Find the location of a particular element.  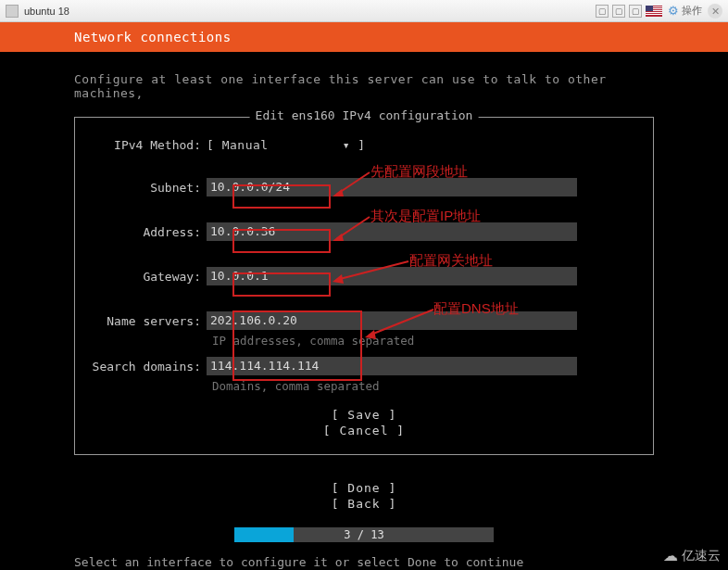

close-icon: ✕ is located at coordinates (715, 11).